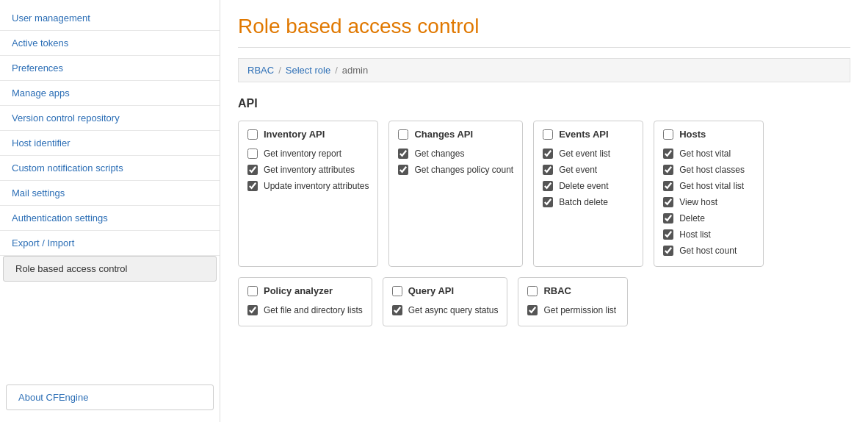 The image size is (868, 422). What do you see at coordinates (573, 310) in the screenshot?
I see `card-row-1-2-0: Get permission list` at bounding box center [573, 310].